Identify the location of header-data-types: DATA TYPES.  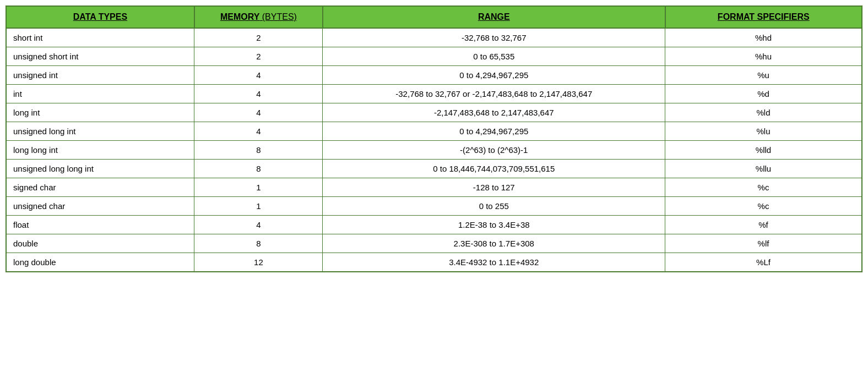
(100, 17).